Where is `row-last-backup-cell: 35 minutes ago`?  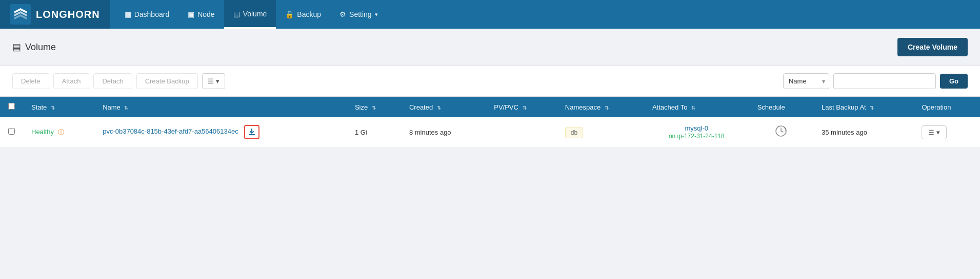 row-last-backup-cell: 35 minutes ago is located at coordinates (864, 132).